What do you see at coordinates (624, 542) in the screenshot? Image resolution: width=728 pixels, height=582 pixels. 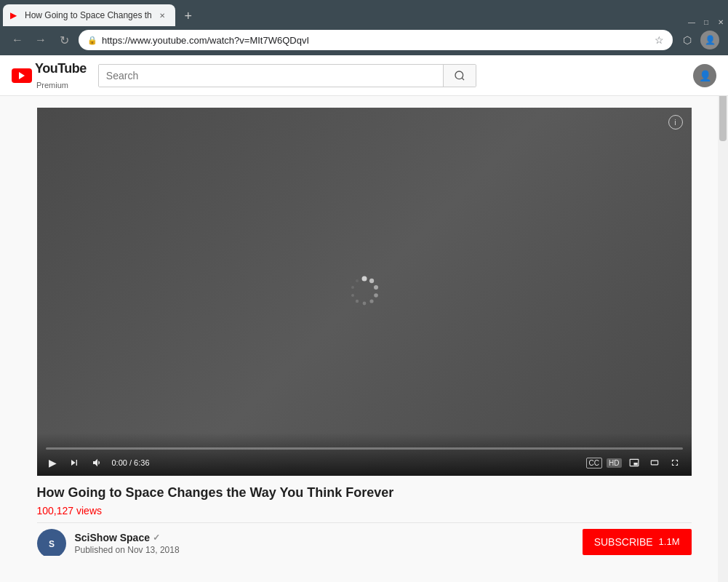 I see `subscribe-label: SUBSCRIBE` at bounding box center [624, 542].